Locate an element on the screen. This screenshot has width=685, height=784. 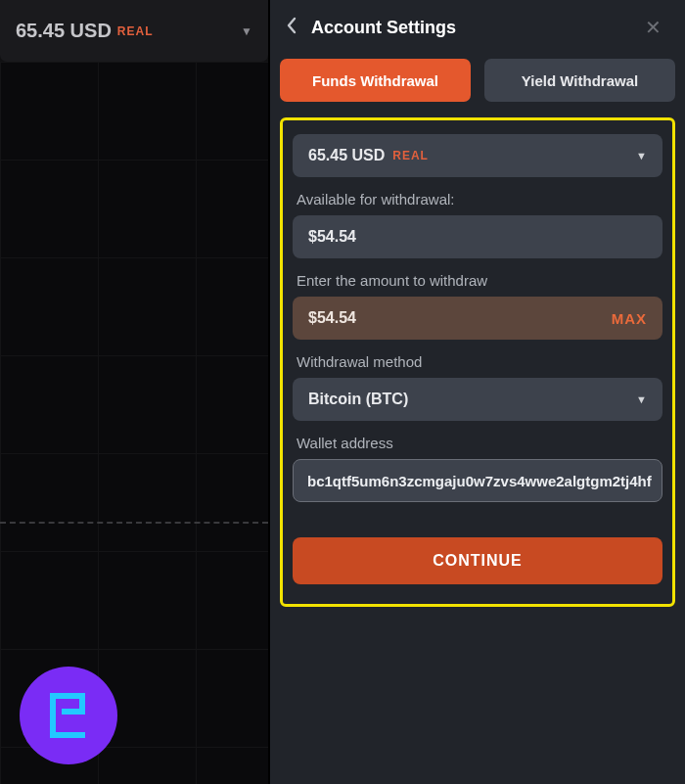
panel-title: Account Settings is located at coordinates (468, 27).